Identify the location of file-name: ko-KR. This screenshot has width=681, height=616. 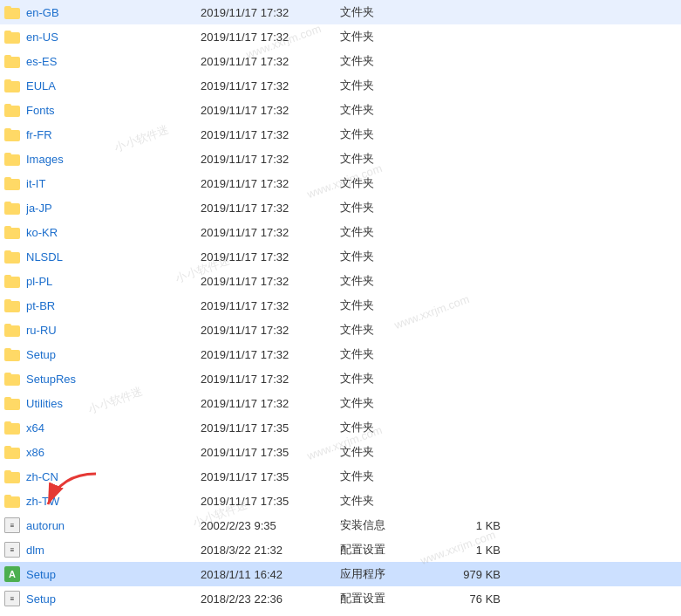
(113, 232).